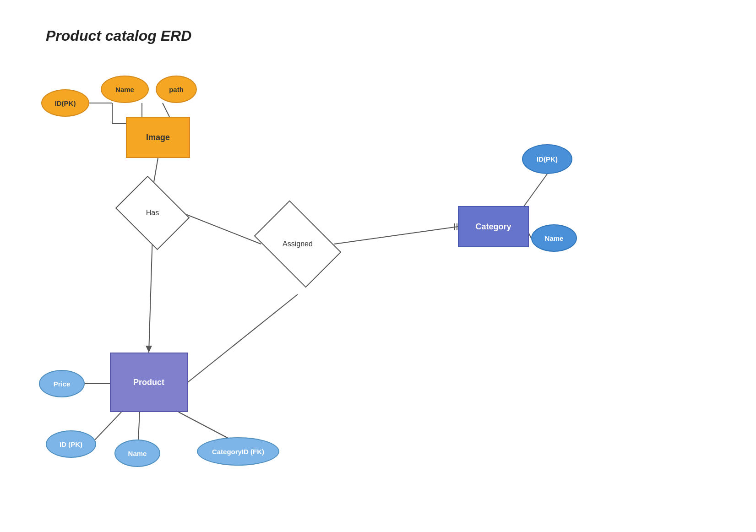 The width and height of the screenshot is (756, 532). What do you see at coordinates (71, 444) in the screenshot?
I see `product-id-attribute: ID (PK)` at bounding box center [71, 444].